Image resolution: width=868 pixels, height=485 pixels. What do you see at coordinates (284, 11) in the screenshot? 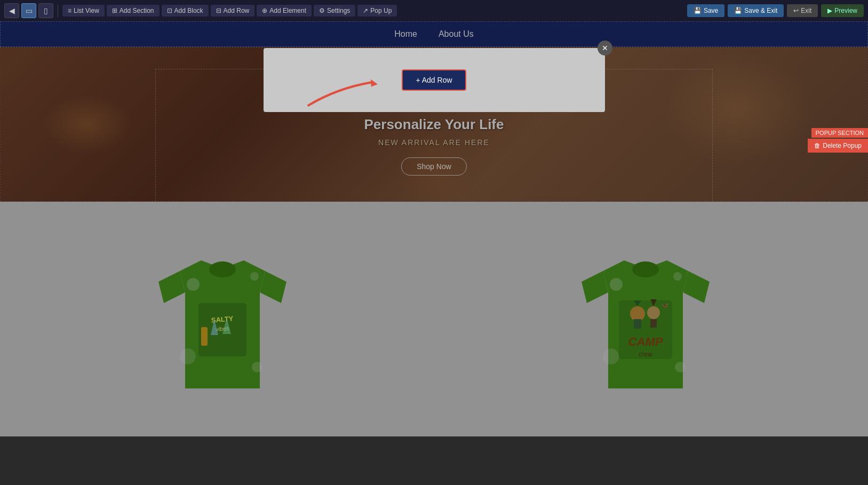
I see `add-element-button: ⊕ Add Element` at bounding box center [284, 11].